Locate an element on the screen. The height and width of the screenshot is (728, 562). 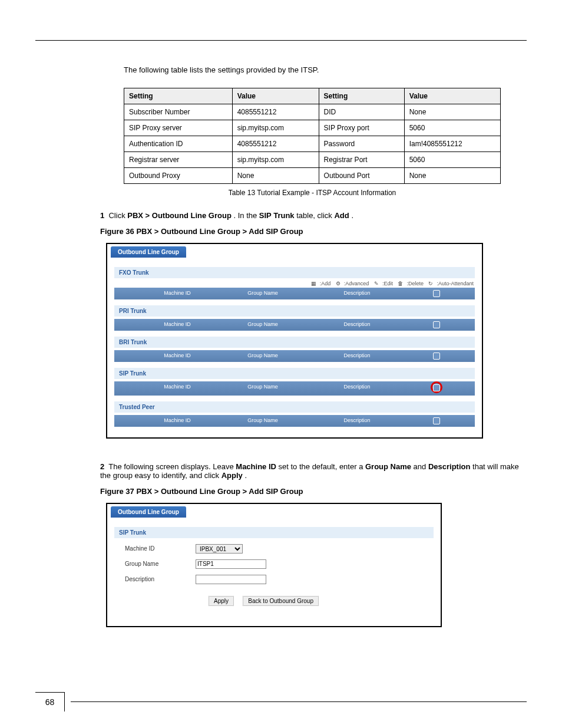
row-group-name: Group Name is located at coordinates (279, 564).